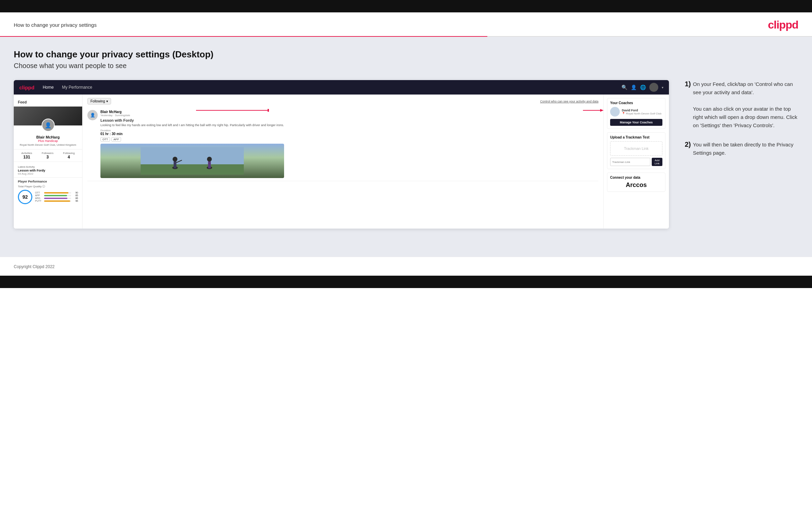  I want to click on bottom-bar, so click(406, 282).